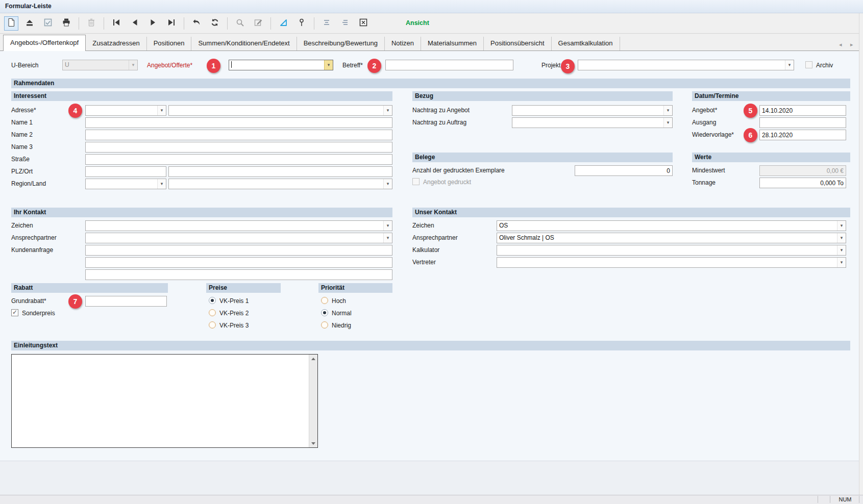  I want to click on previous-record-button, so click(135, 23).